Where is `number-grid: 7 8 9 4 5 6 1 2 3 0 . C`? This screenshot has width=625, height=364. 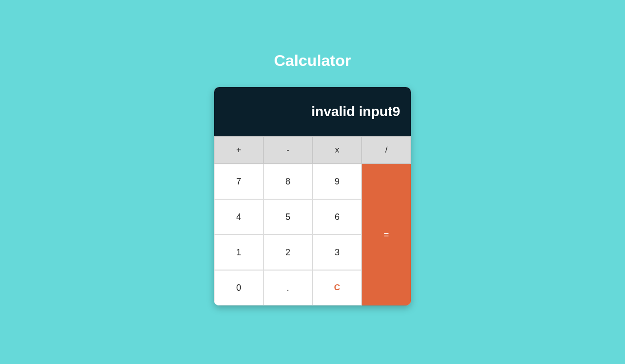 number-grid: 7 8 9 4 5 6 1 2 3 0 . C is located at coordinates (288, 235).